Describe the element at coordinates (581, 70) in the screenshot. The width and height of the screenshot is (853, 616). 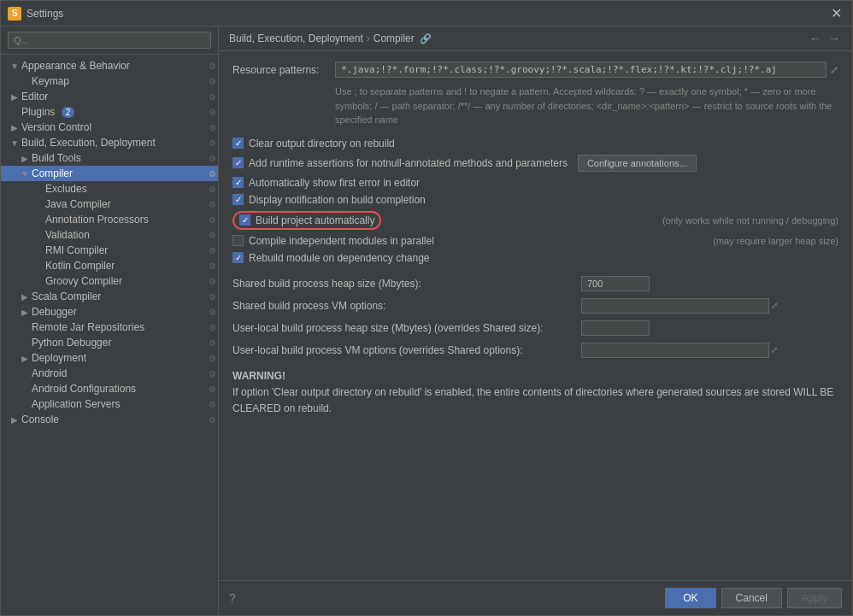
I see `resource-patterns-input` at that location.